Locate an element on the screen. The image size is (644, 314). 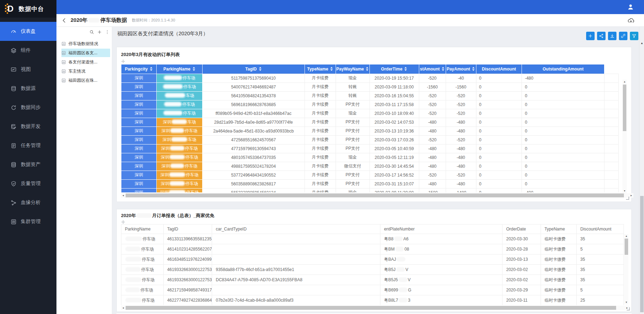
document-toolbar: 2020年停车场数据 数据时间：2020.1.1-4.30 is located at coordinates (350, 20).